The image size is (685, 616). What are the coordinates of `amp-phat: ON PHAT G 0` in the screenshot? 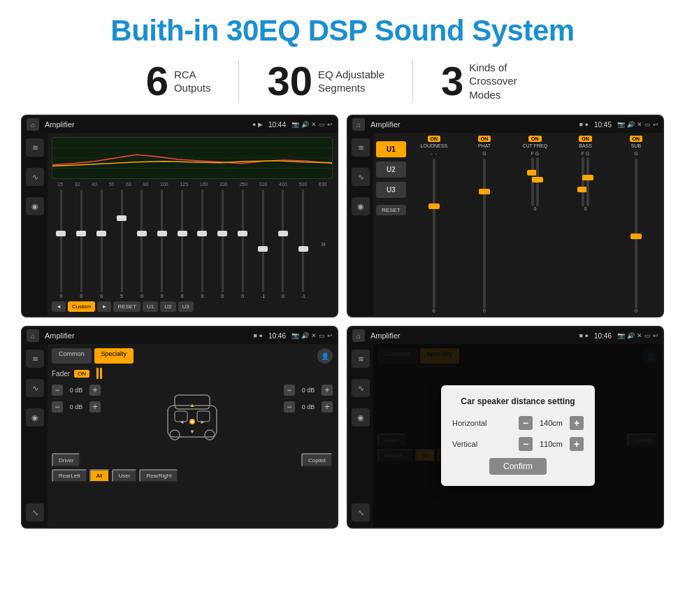 It's located at (484, 224).